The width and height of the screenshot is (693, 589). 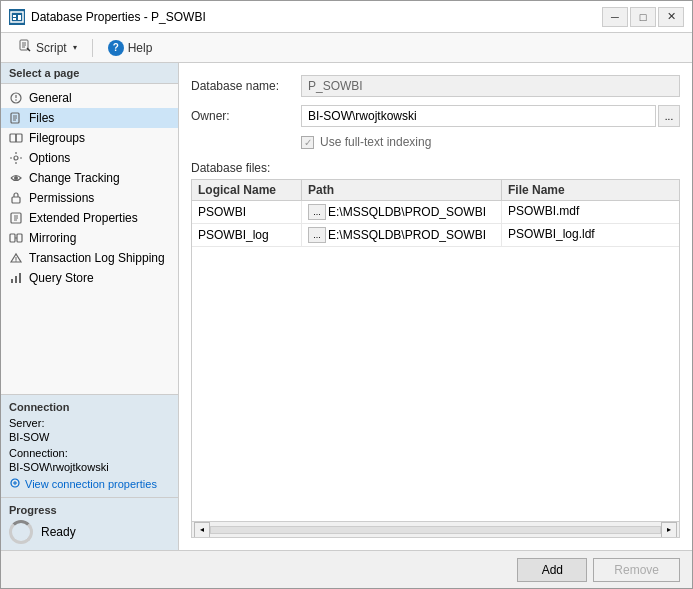 I want to click on bottom-bar: Add Remove, so click(x=346, y=569).